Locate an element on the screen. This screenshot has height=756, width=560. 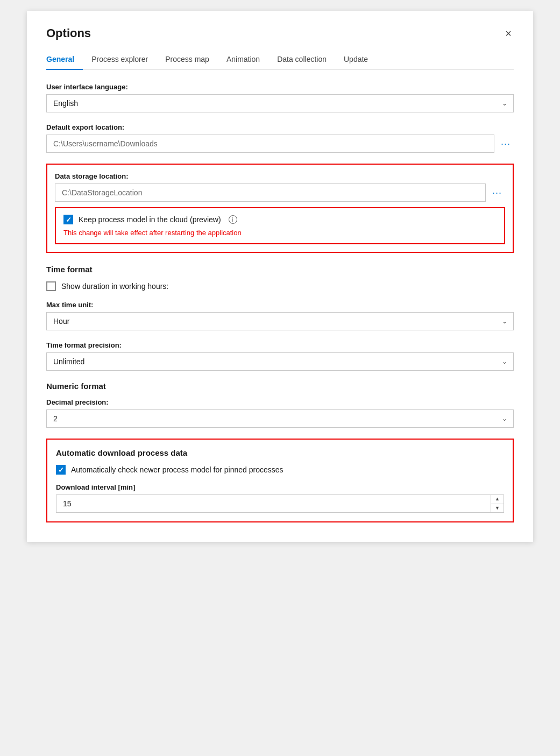
download-interval-input is located at coordinates (273, 504).